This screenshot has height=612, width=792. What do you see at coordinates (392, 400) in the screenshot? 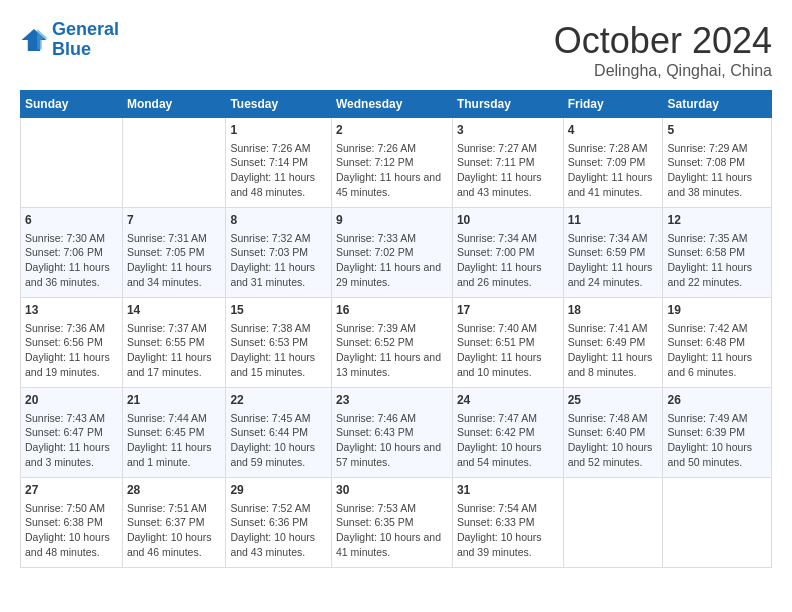
I see `day-number: 23` at bounding box center [392, 400].